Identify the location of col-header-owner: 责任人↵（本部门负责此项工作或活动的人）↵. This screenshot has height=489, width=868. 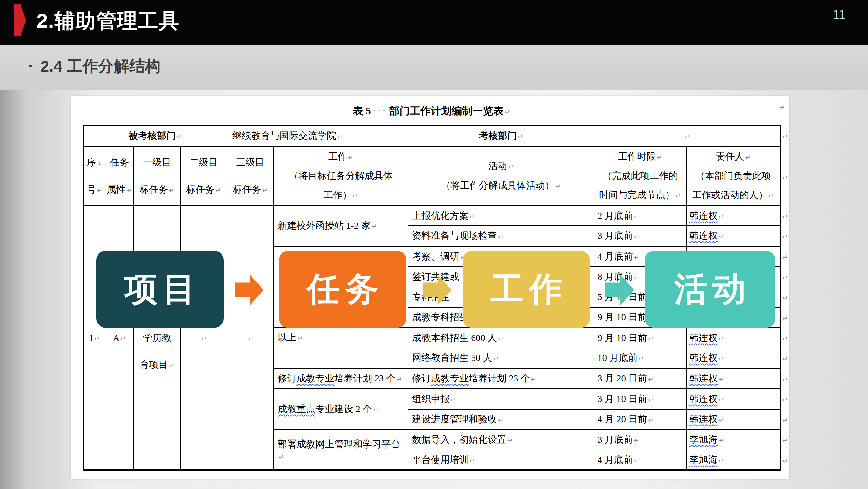
(733, 176).